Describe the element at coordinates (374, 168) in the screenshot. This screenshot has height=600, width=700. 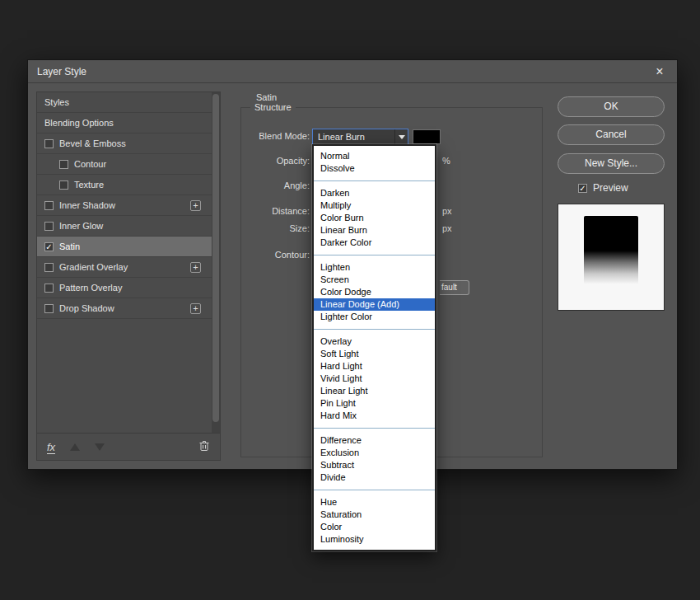
I see `blend-mode-option: Dissolve` at that location.